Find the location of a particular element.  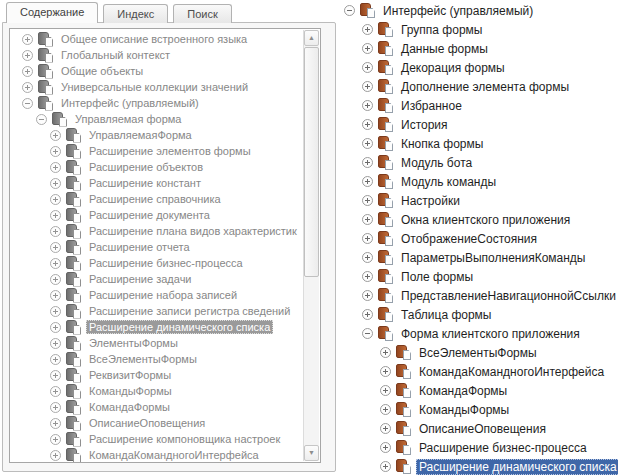

tree-item: РеквизитФормы is located at coordinates (156, 375).